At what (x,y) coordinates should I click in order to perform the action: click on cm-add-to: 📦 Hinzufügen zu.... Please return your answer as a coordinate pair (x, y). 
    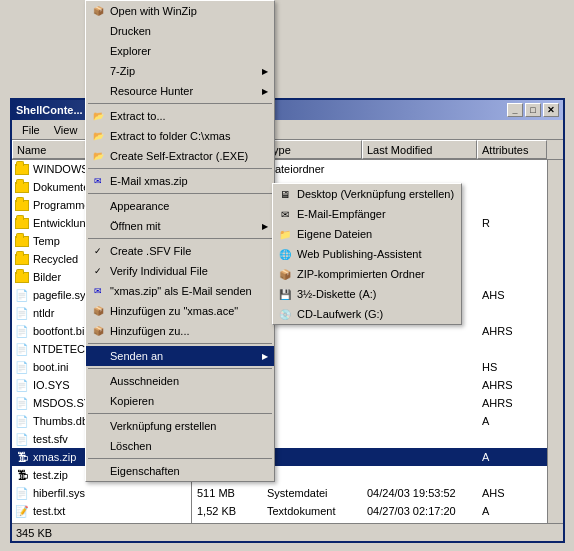
    Looking at the image, I should click on (180, 331).